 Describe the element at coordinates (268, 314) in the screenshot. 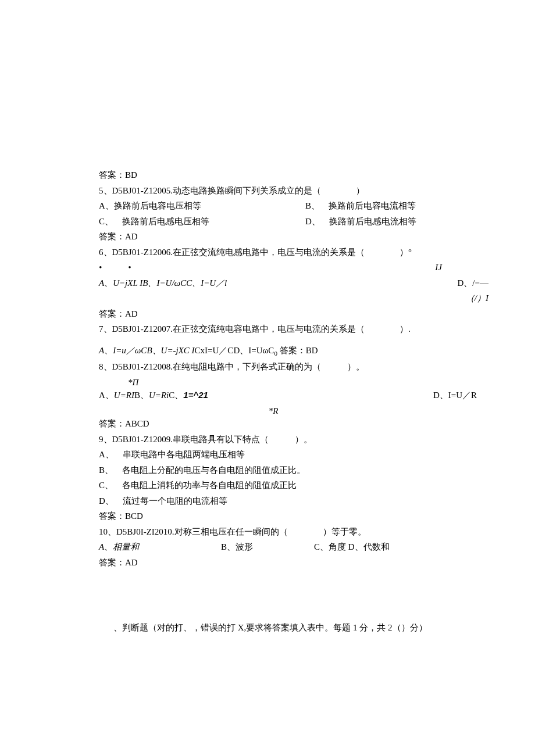

I see `q6-answer: 答案：AD` at that location.